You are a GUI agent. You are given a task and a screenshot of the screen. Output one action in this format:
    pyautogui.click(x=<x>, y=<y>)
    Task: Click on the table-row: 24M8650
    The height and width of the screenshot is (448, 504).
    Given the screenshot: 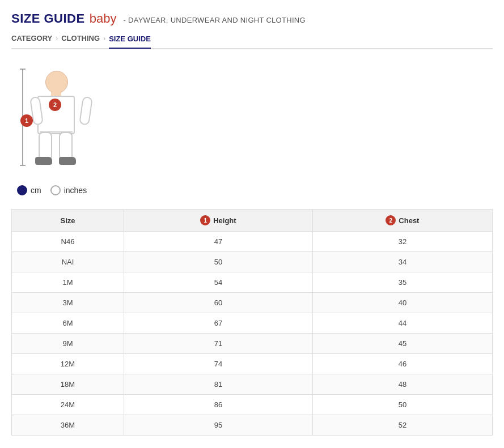 What is the action you would take?
    pyautogui.click(x=252, y=405)
    